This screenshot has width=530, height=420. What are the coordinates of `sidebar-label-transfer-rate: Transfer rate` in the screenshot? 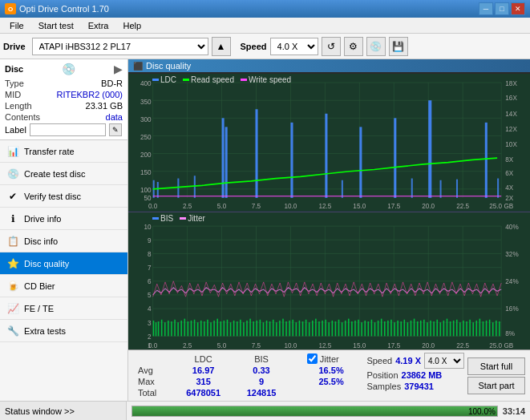 It's located at (50, 151).